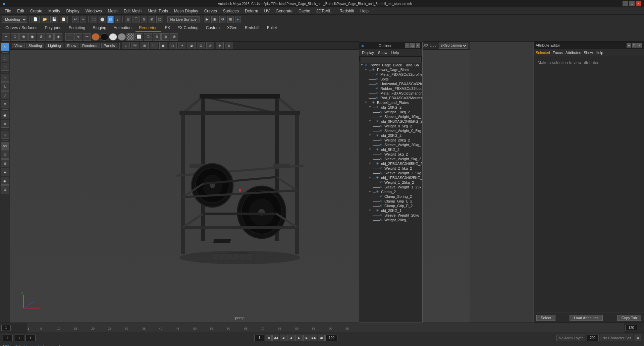 The width and height of the screenshot is (644, 346). What do you see at coordinates (634, 45) in the screenshot?
I see `attr-max: □` at bounding box center [634, 45].